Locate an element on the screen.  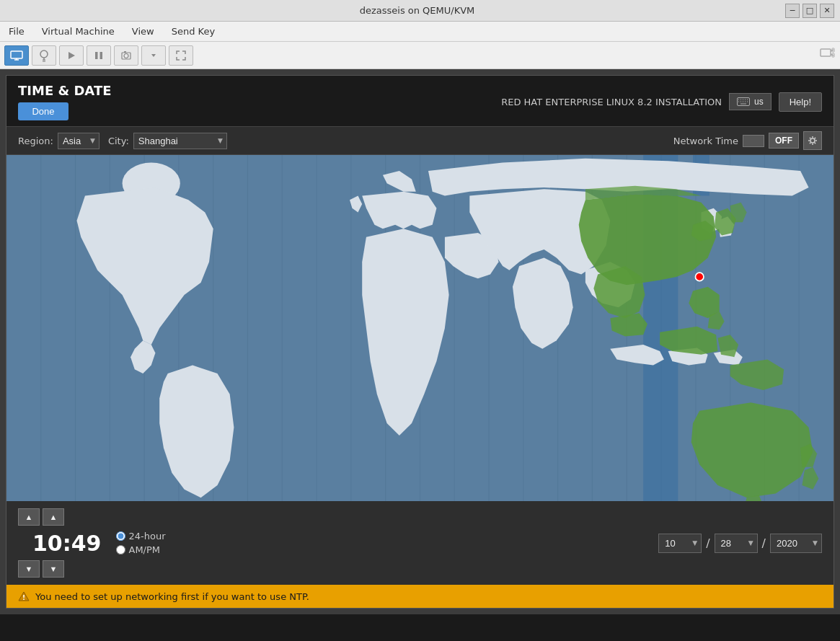
bulb-icon is located at coordinates (44, 56).